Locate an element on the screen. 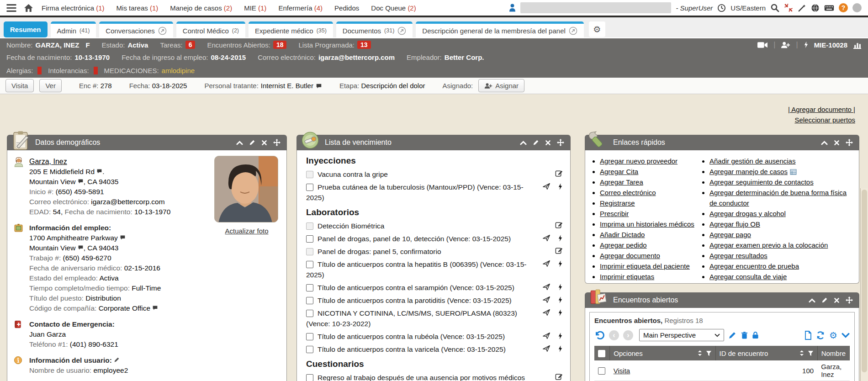  intolerancias-alert-block is located at coordinates (96, 70).